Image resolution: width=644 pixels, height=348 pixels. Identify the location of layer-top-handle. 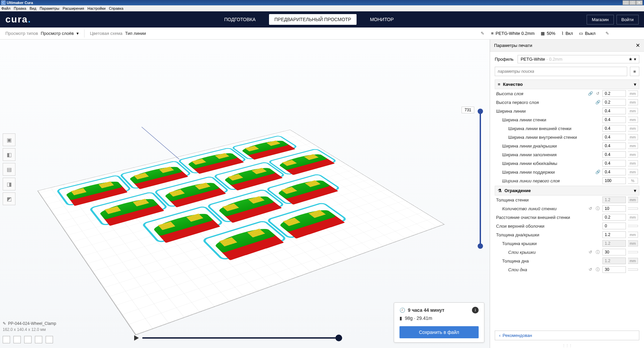
(480, 111).